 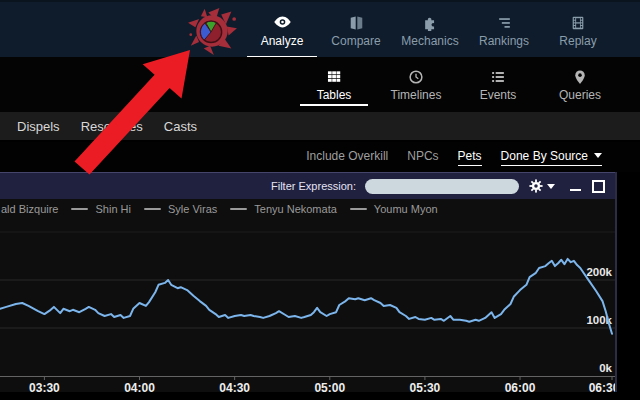 I want to click on toggle-include-overkill: Include Overkill, so click(x=347, y=158).